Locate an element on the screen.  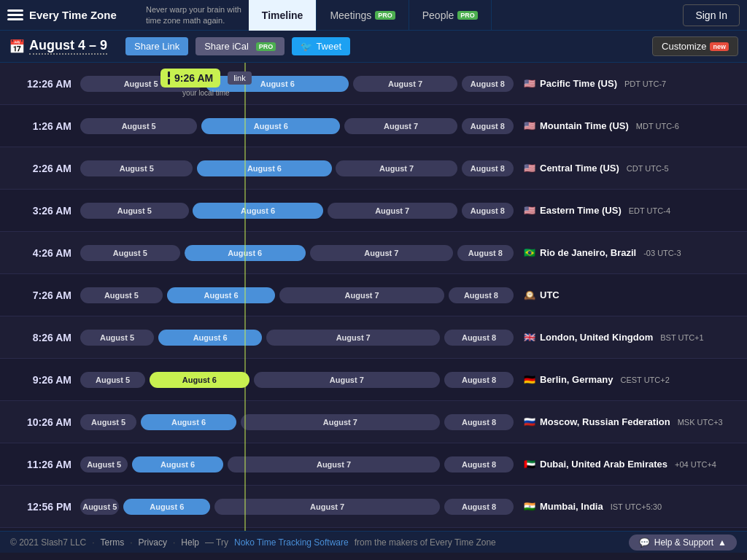
tz-label-dubai: 🇦🇪Dubai, United Arab Emirates+04 UTC+4 is located at coordinates (630, 464).